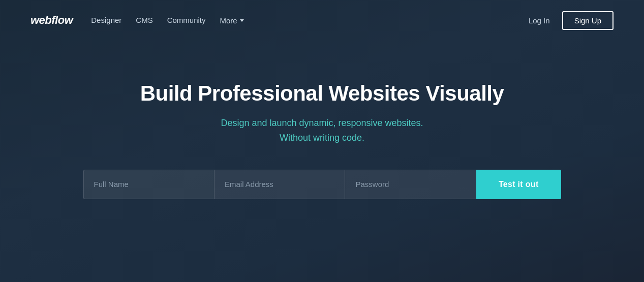  Describe the element at coordinates (144, 20) in the screenshot. I see `nav-link-cms: CMS` at that location.